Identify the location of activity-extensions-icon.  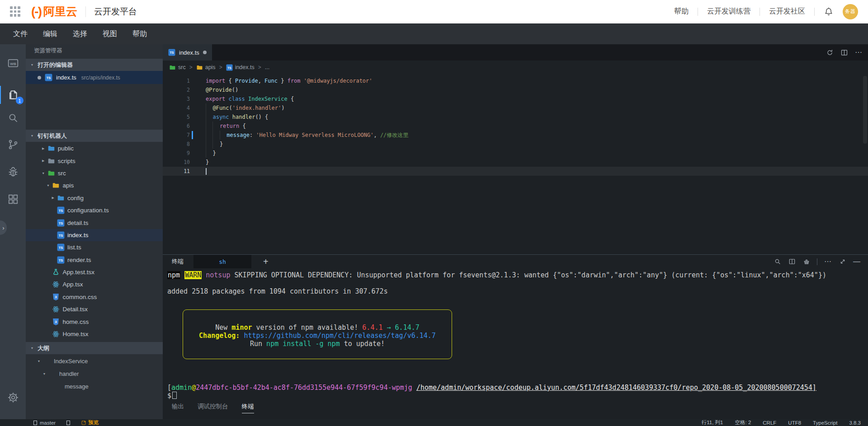
(13, 199).